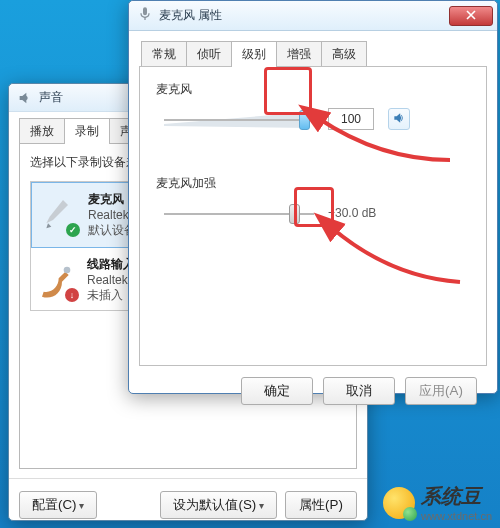  Describe the element at coordinates (42, 131) in the screenshot. I see `tab-playback: 播放` at that location.